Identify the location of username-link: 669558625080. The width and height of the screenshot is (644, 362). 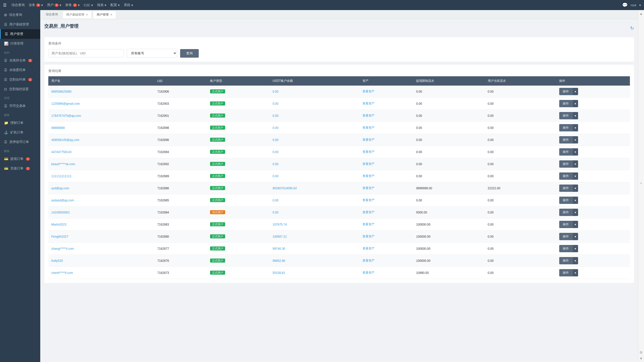
(61, 92).